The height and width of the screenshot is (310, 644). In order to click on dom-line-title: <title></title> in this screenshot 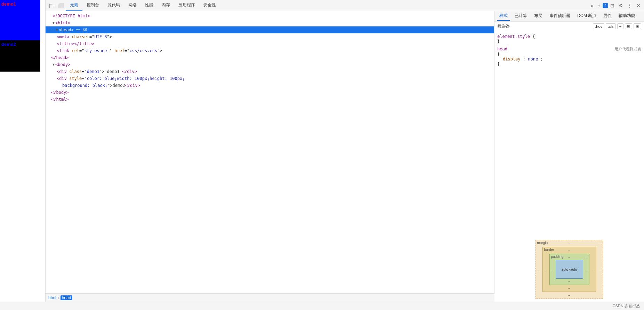, I will do `click(270, 44)`.